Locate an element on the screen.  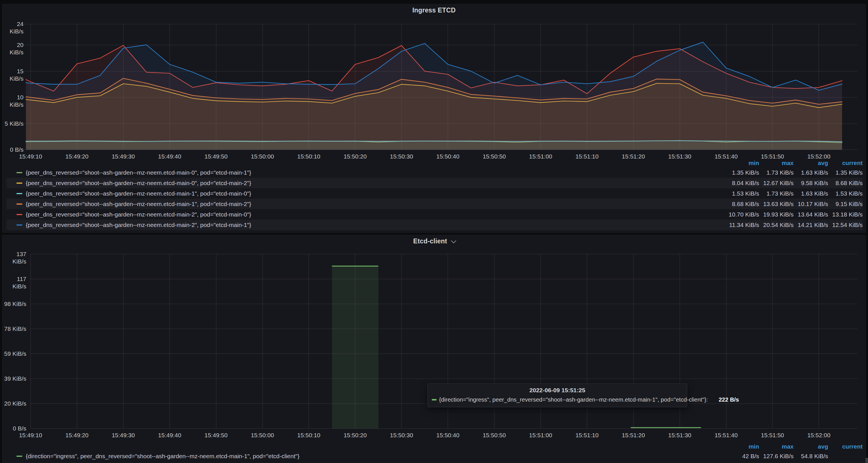
legend-min-value: 10.70 KiB/s is located at coordinates (742, 215).